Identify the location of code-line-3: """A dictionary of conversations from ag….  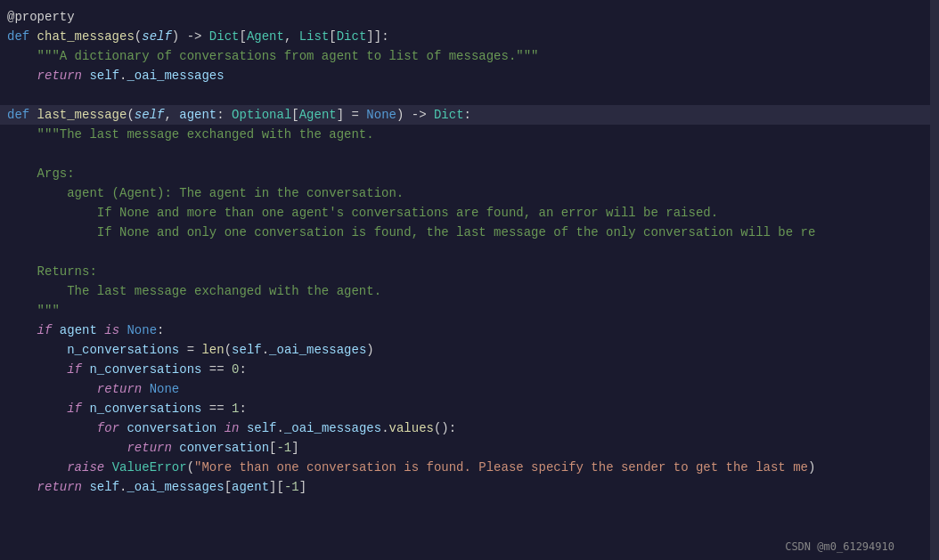
(470, 56).